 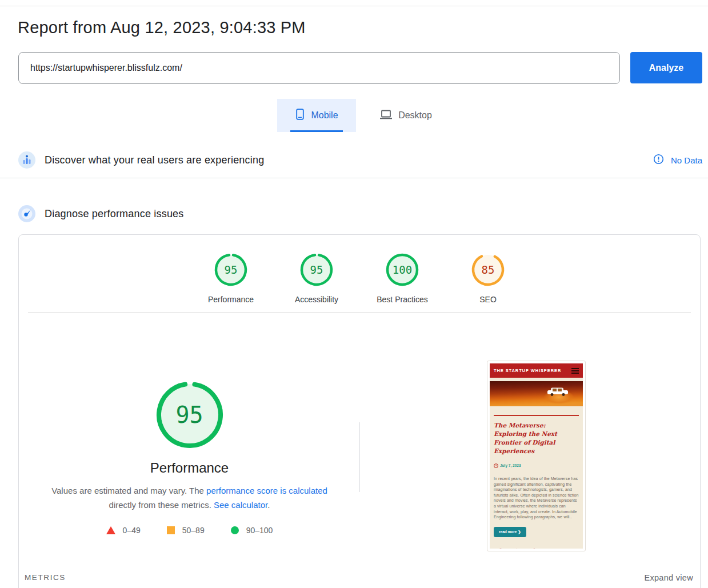 What do you see at coordinates (536, 370) in the screenshot?
I see `site-masthead: THE STARTUP WHISPERER` at bounding box center [536, 370].